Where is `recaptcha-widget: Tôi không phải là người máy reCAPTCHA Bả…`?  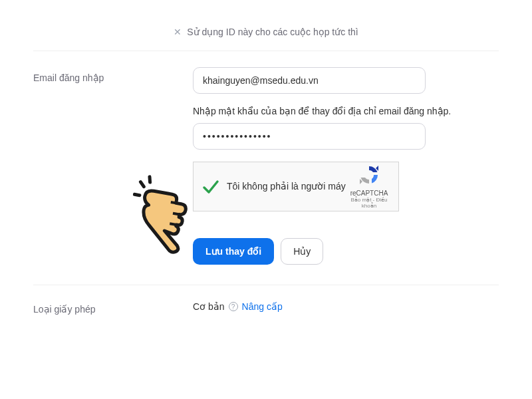
recaptcha-widget: Tôi không phải là người máy reCAPTCHA Bả… is located at coordinates (296, 186).